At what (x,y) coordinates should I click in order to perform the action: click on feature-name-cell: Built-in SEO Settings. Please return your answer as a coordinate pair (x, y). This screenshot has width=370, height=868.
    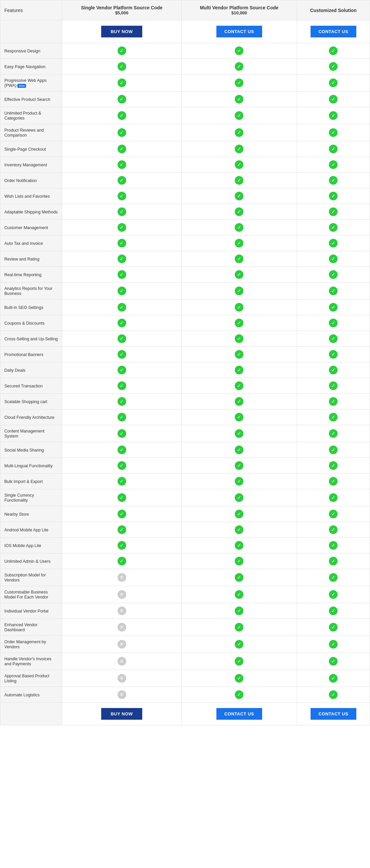
    Looking at the image, I should click on (31, 307).